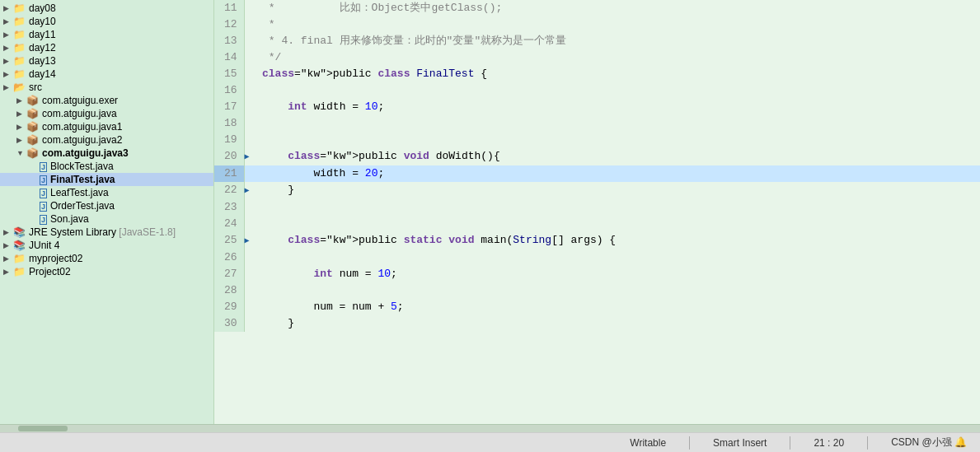 The width and height of the screenshot is (980, 452). What do you see at coordinates (250, 191) in the screenshot?
I see `line-arrow-22: ▶` at bounding box center [250, 191].